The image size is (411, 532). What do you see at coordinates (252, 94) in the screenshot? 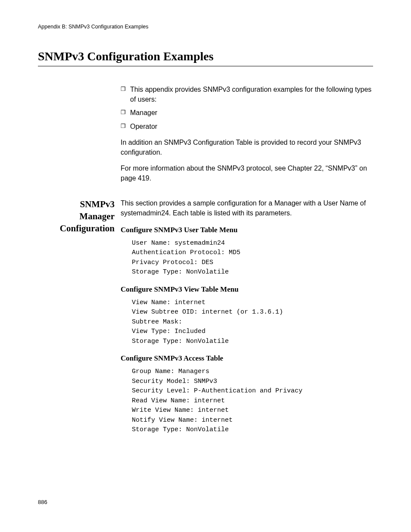
I see `bullet-text: This appendix provides SNMPv3 configurat…` at bounding box center [252, 94].